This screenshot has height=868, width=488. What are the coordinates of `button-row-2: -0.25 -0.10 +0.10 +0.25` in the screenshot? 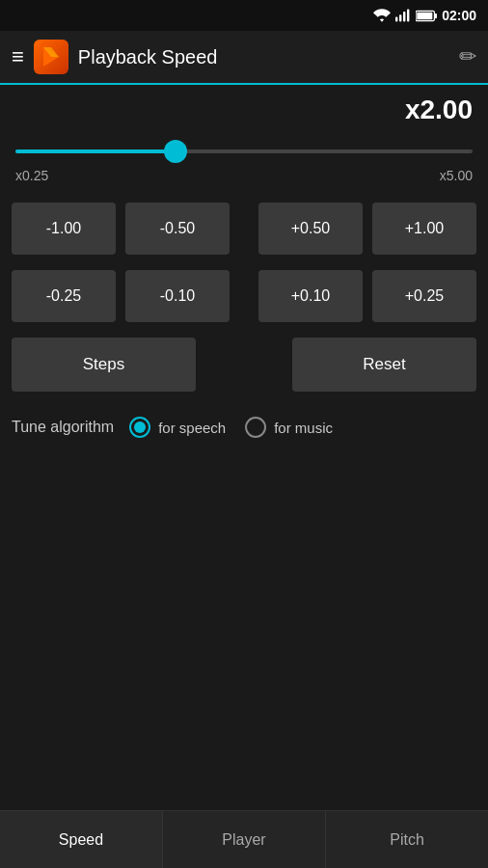 It's located at (244, 296).